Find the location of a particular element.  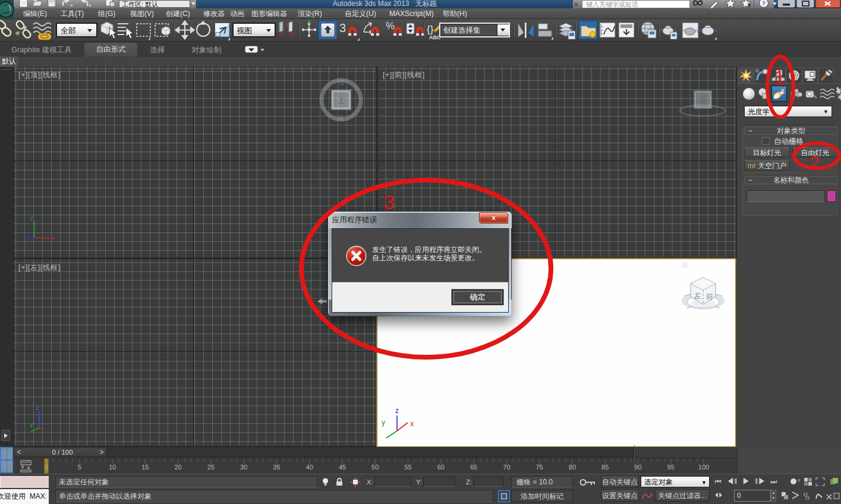

svg-text: 全部 is located at coordinates (68, 31).